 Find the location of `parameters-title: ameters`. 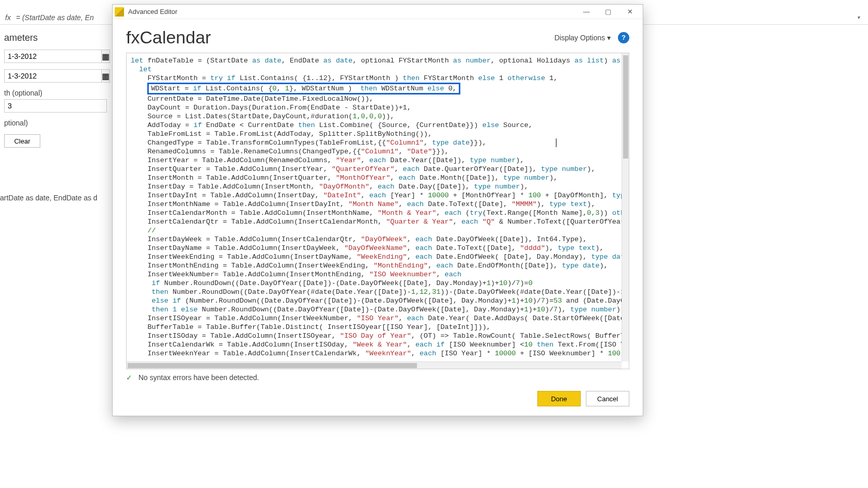

parameters-title: ameters is located at coordinates (56, 38).